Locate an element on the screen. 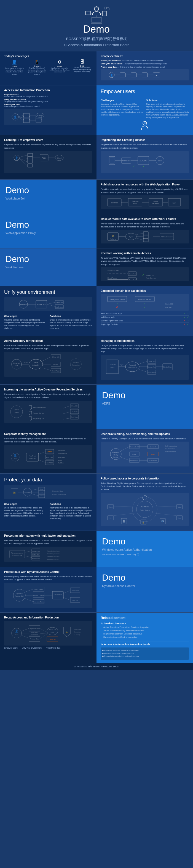 The image size is (193, 868). mfa-text: Windows Azure Active Authentication prov… is located at coordinates (48, 542).